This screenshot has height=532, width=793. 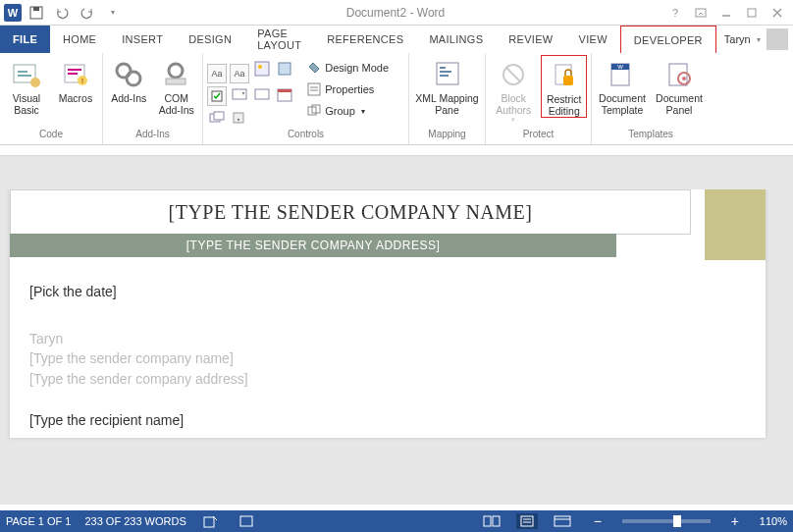 I want to click on design-mode-button: Design Mode, so click(x=347, y=68).